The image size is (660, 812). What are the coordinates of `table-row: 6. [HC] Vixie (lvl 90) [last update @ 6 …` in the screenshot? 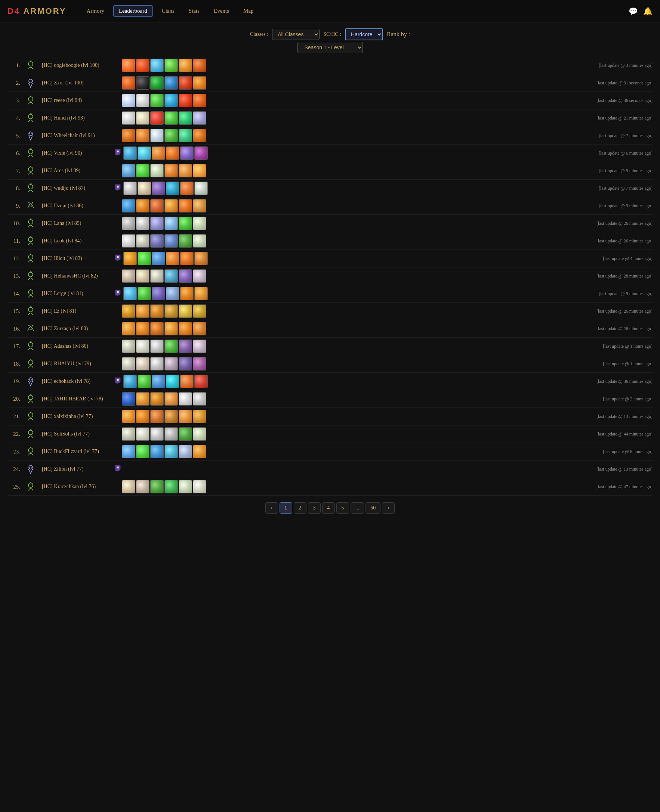 It's located at (330, 154).